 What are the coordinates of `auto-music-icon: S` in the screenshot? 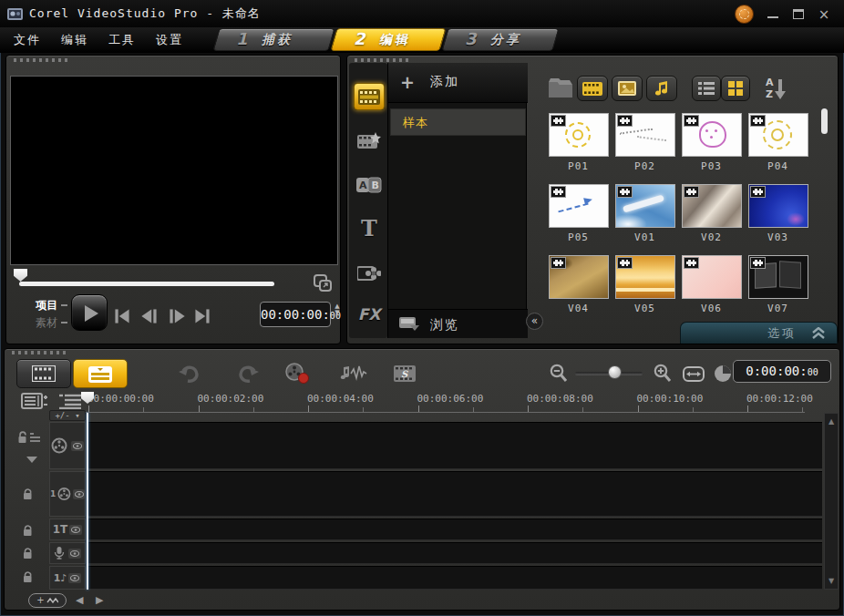 It's located at (406, 374).